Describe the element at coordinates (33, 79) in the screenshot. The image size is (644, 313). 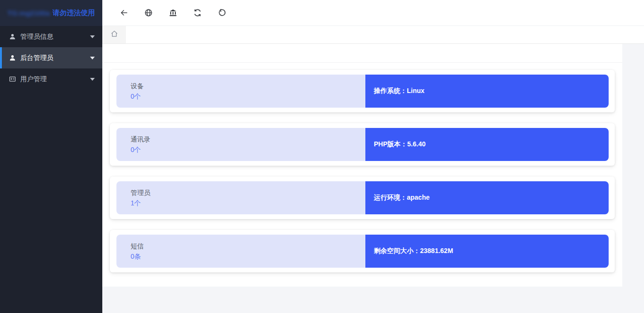
I see `sidebar-item-label: 用户管理` at that location.